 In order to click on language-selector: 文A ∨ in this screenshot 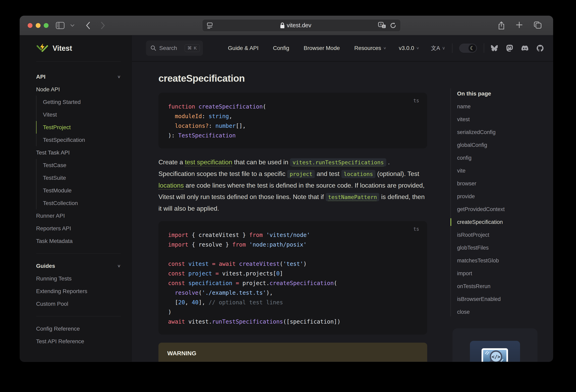, I will do `click(438, 48)`.